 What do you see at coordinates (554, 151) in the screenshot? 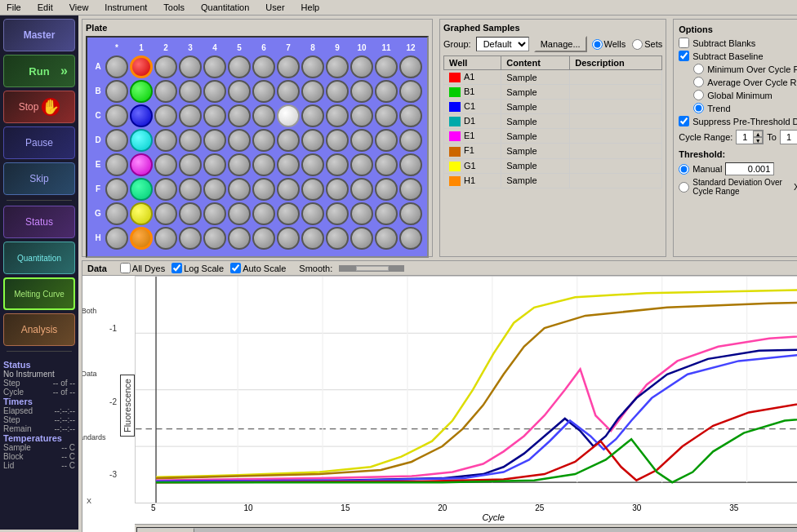
I see `table-row: F1 Sample` at bounding box center [554, 151].